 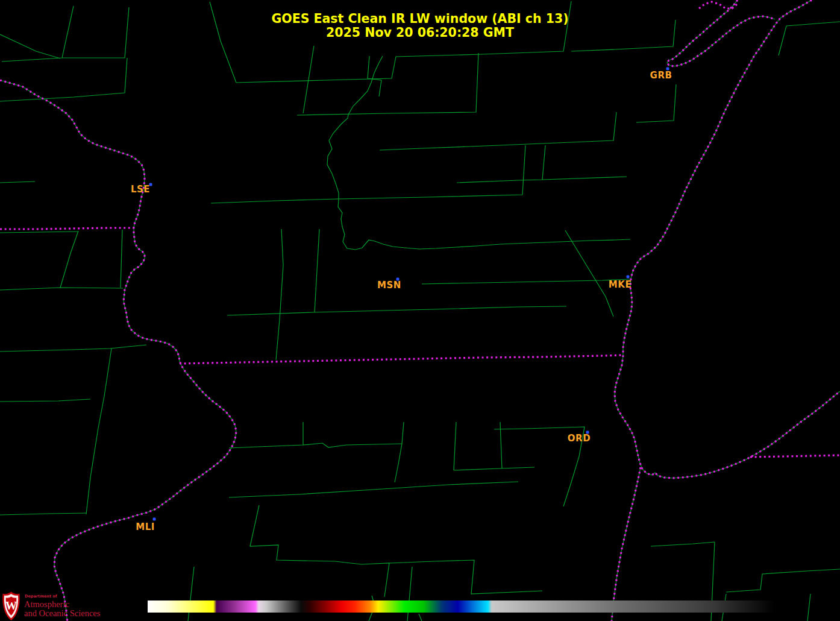 I want to click on station-label-MKE: MKE, so click(x=620, y=285).